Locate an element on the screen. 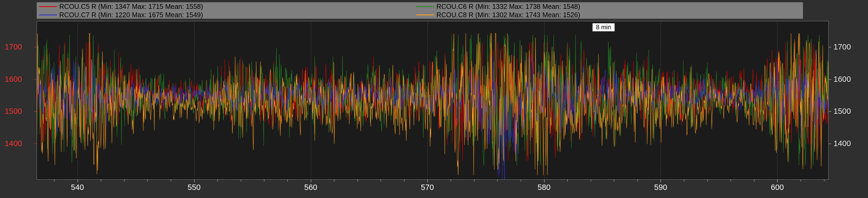  y-axis-tick-label-right: 1600 is located at coordinates (842, 79).